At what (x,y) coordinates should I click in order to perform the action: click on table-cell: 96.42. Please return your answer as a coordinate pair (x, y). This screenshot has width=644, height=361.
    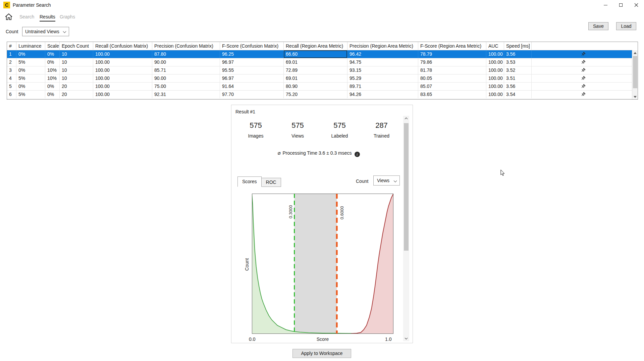
    Looking at the image, I should click on (383, 54).